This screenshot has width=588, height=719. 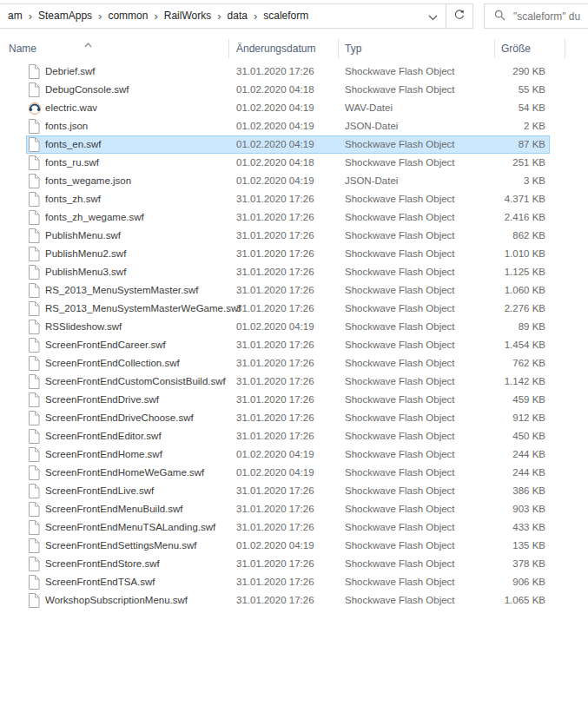 I want to click on file-row: ScreenFrontEndHome.swf 01.02.2020 04:19 …, so click(x=294, y=455).